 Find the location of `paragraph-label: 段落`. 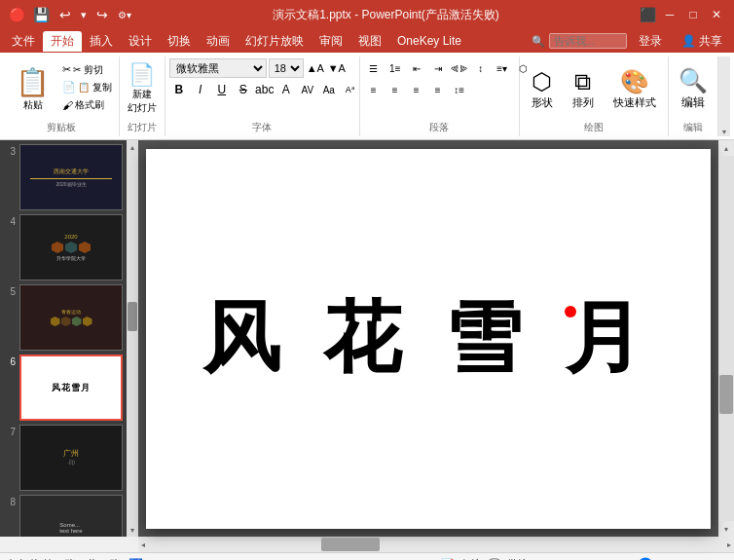

paragraph-label: 段落 is located at coordinates (439, 127).